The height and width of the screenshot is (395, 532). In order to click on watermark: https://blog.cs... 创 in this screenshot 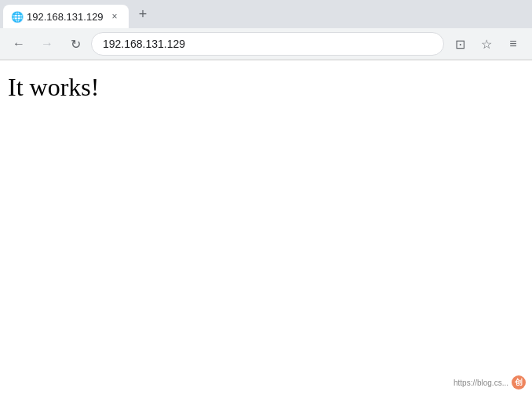, I will do `click(490, 382)`.